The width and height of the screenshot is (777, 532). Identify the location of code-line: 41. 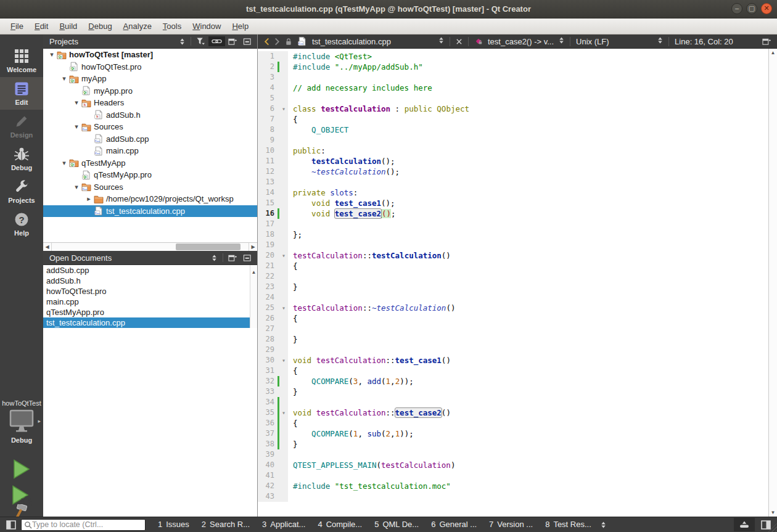
(513, 476).